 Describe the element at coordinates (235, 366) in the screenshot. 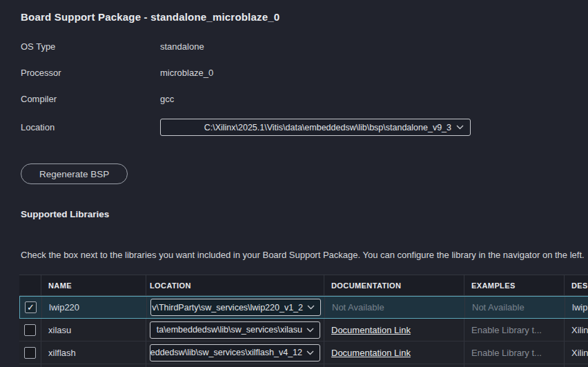

I see `xilloader-location-cell: ddedsw\lib\sw_services\xilloader_v2_2` at that location.